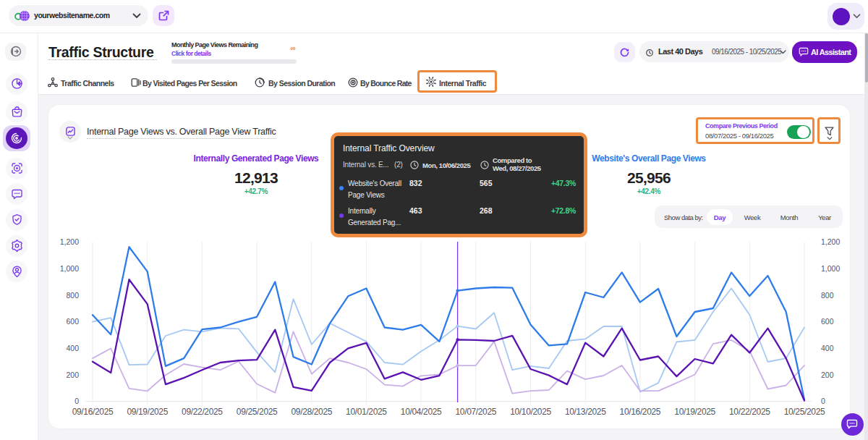  Describe the element at coordinates (531, 412) in the screenshot. I see `svg-text: 10/10/2025` at that location.